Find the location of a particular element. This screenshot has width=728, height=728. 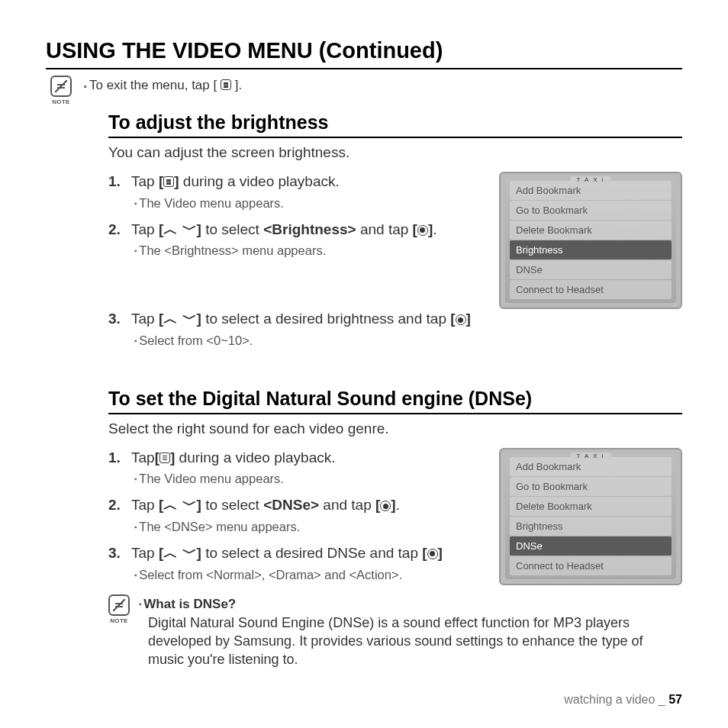

dnse-q: What is DNSe? is located at coordinates (188, 604).